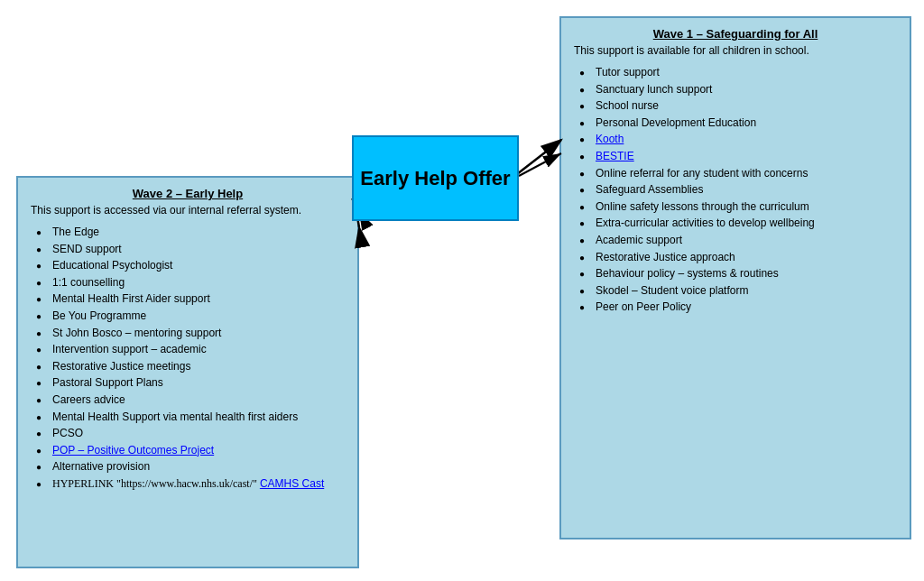  Describe the element at coordinates (738, 290) in the screenshot. I see `list-item: Skodel – Student voice platform` at that location.